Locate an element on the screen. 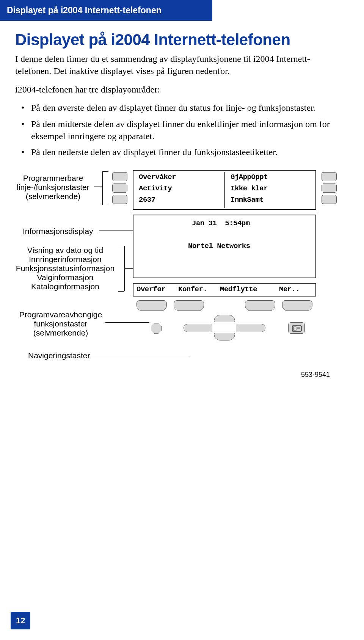 Image resolution: width=364 pixels, height=640 pixels. nav-right is located at coordinates (251, 328).